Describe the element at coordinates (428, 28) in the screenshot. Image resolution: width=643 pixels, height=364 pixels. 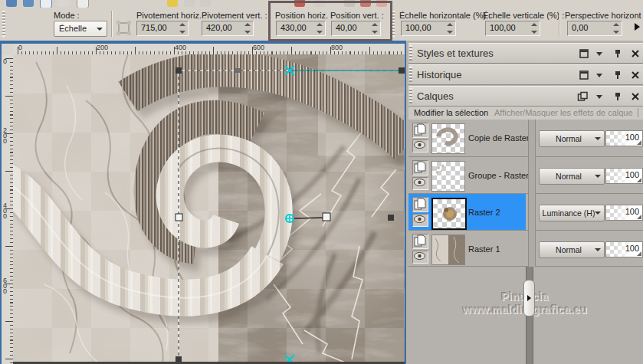
I see `scale-h-field: 100,00` at that location.